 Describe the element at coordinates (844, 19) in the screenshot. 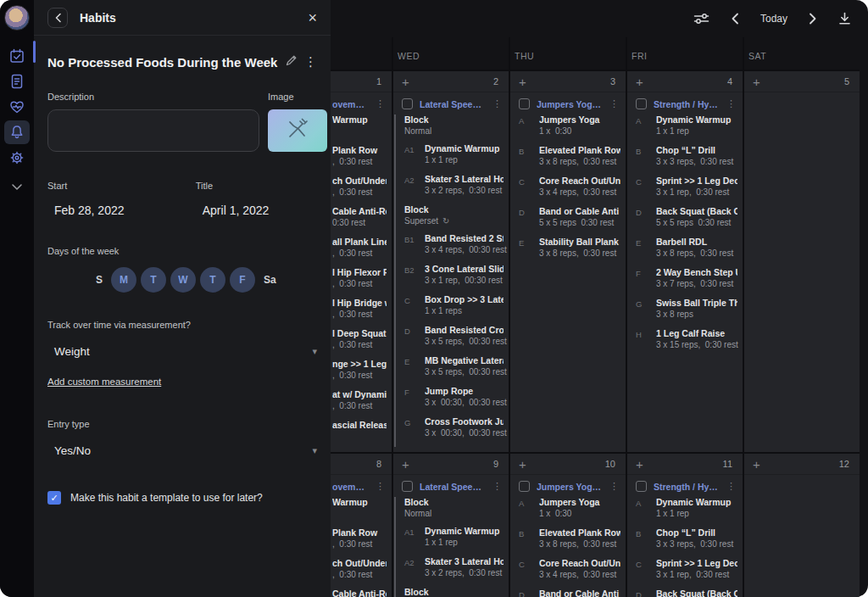

I see `download-icon` at that location.